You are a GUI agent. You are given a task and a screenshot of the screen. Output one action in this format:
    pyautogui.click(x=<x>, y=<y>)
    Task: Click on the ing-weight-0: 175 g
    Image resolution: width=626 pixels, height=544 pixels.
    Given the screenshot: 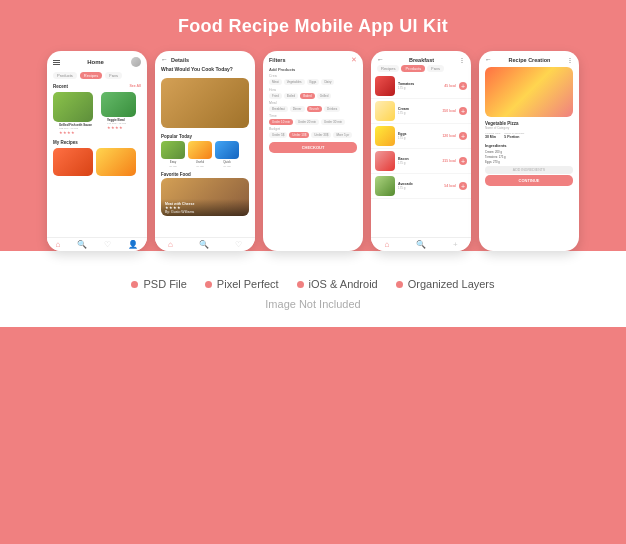 What is the action you would take?
    pyautogui.click(x=420, y=88)
    